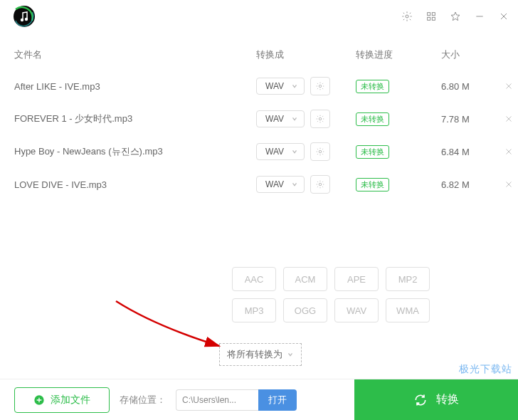 The image size is (518, 420). I want to click on close-icon, so click(504, 16).